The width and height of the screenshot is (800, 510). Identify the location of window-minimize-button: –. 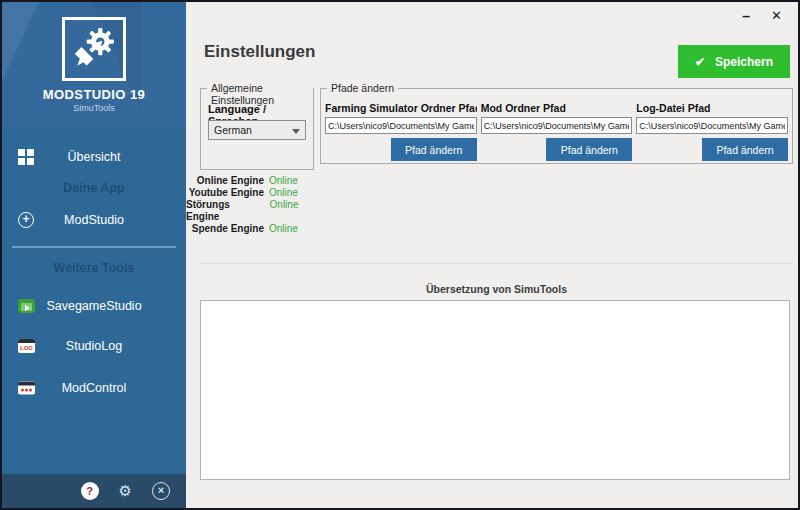
(746, 16).